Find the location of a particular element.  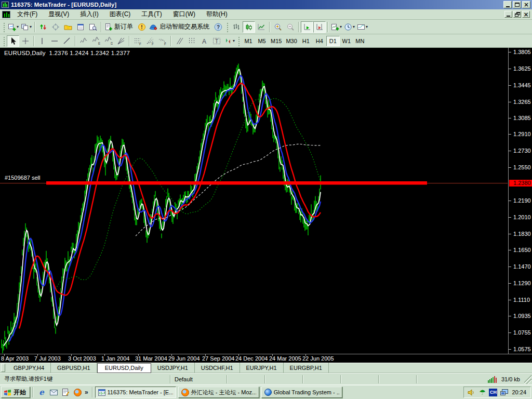

timeframe-m15: M15 is located at coordinates (276, 41).